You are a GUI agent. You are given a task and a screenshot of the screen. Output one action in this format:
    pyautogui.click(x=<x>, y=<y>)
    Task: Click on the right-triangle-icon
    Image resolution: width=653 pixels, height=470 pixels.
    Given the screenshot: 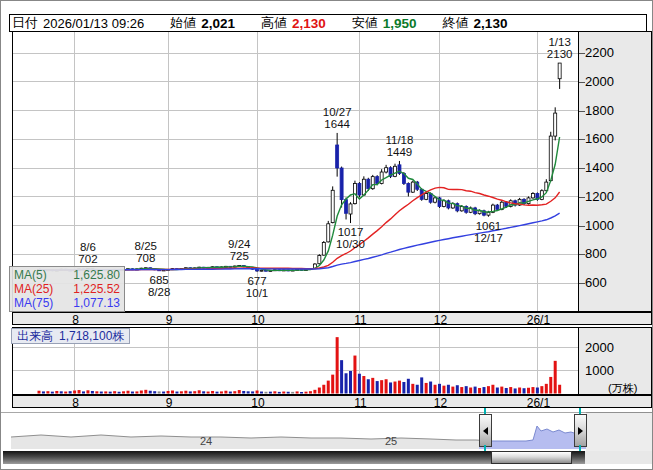 What is the action you would take?
    pyautogui.click(x=580, y=431)
    